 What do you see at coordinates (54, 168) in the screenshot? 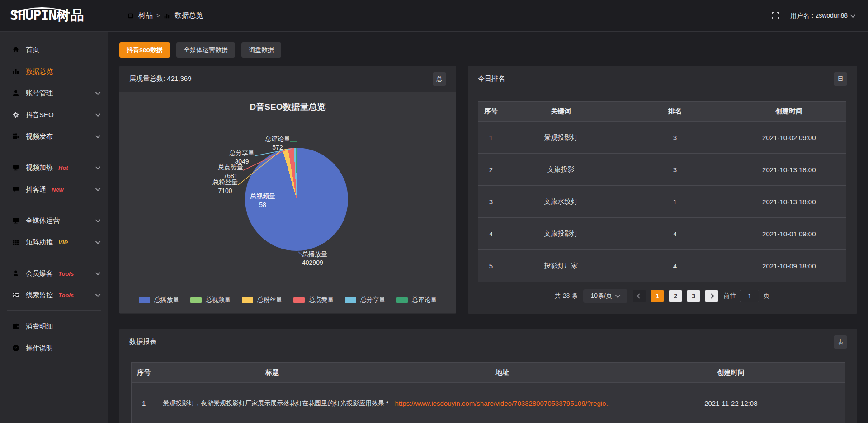
I see `sidebar-item-video-heat: 视频加热 Hot` at bounding box center [54, 168].